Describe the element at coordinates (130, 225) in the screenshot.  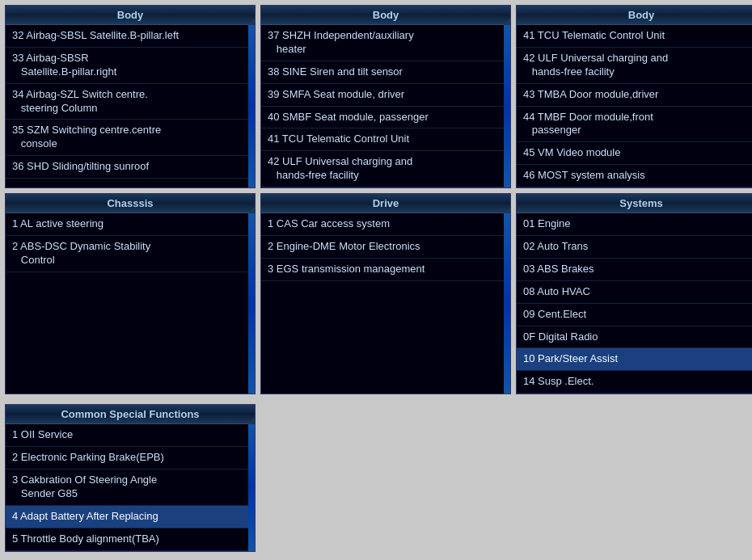
I see `list-item: 1 AL active steering` at that location.